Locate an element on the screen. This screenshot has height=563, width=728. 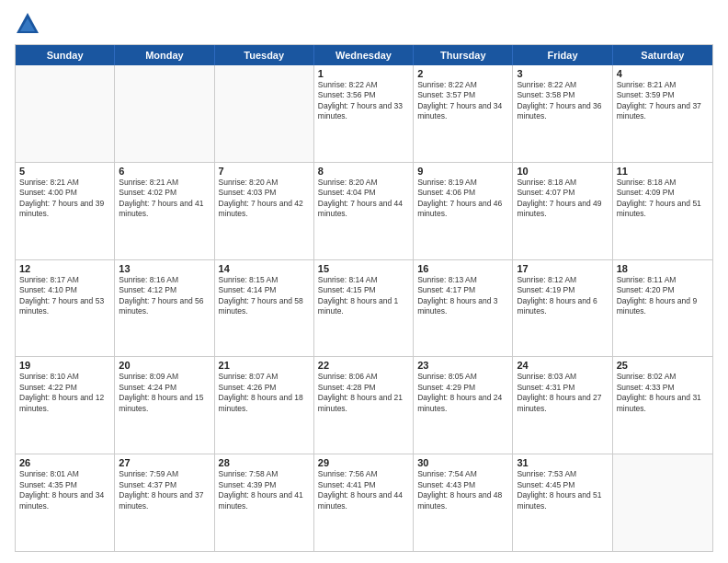
header-day-wednesday: Wednesday is located at coordinates (364, 55).